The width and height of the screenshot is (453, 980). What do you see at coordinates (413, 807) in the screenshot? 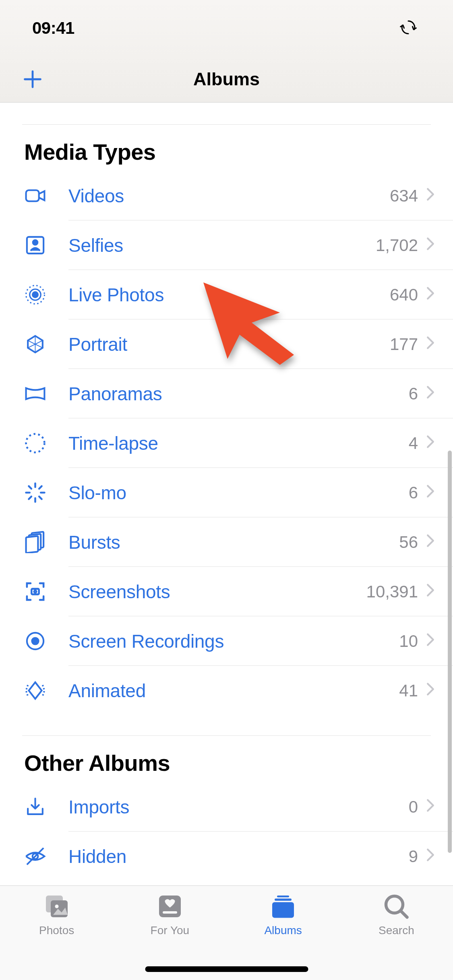
I see `row-count: 0` at bounding box center [413, 807].